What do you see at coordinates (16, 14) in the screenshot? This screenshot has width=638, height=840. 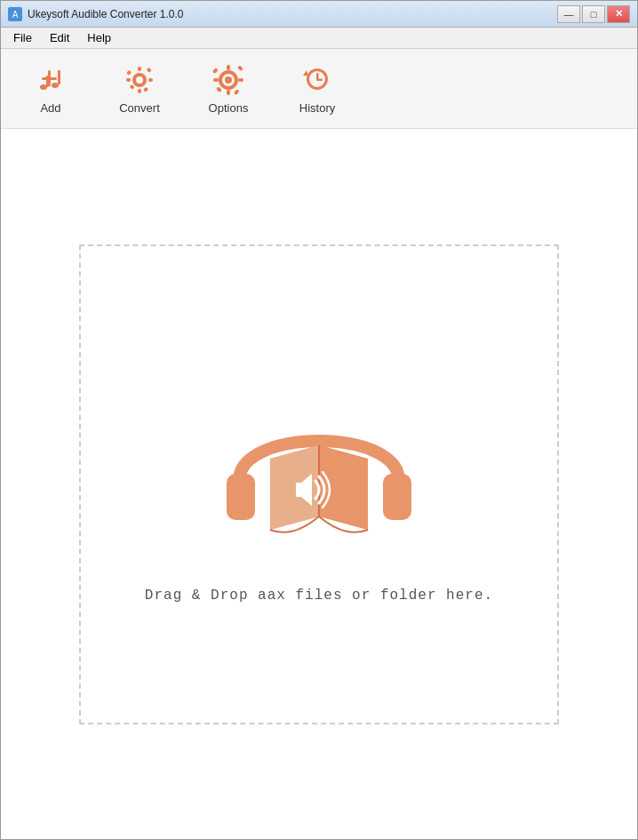 I see `svg-text: A` at bounding box center [16, 14].